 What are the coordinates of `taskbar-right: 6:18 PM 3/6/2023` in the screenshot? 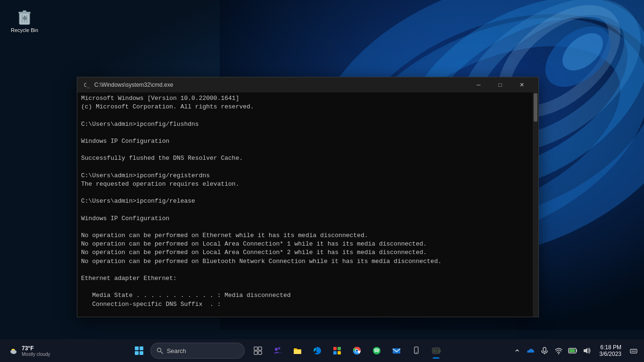 It's located at (576, 351).